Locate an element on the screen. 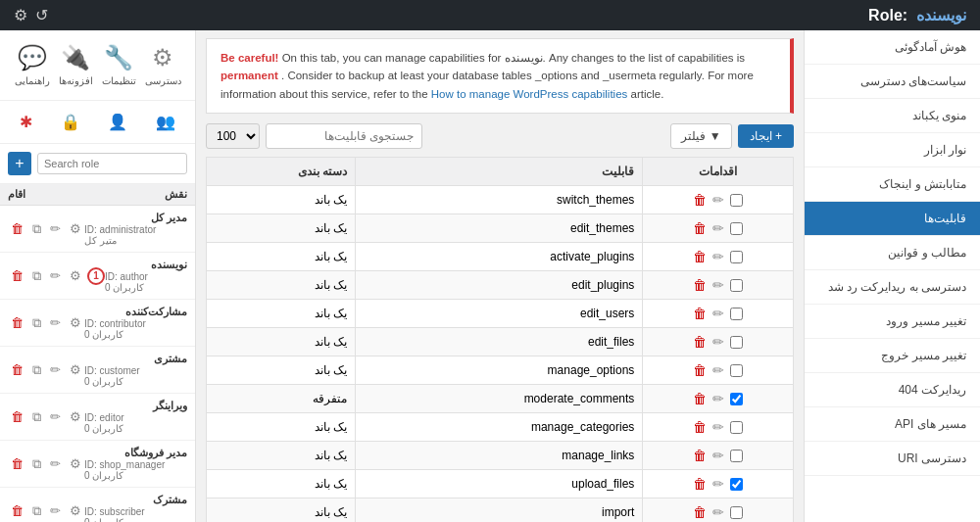 The width and height of the screenshot is (980, 522). delete-icon-8: 🗑 is located at coordinates (700, 427).